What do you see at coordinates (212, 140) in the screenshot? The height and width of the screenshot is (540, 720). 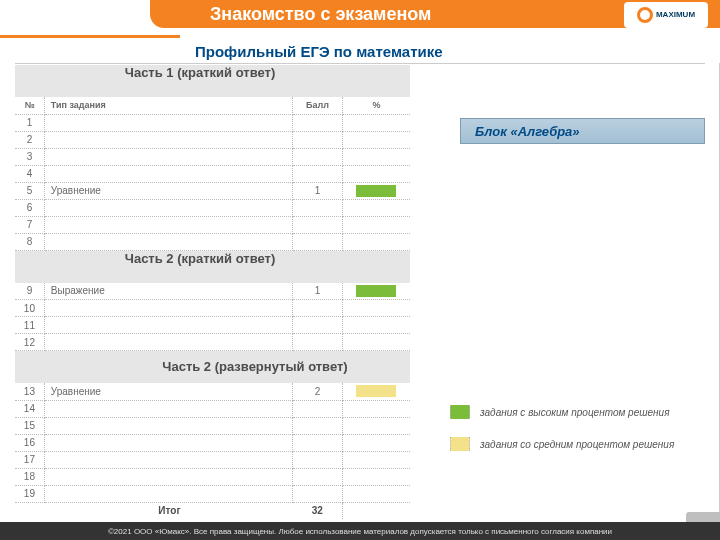 I see `table-row: 2` at bounding box center [212, 140].